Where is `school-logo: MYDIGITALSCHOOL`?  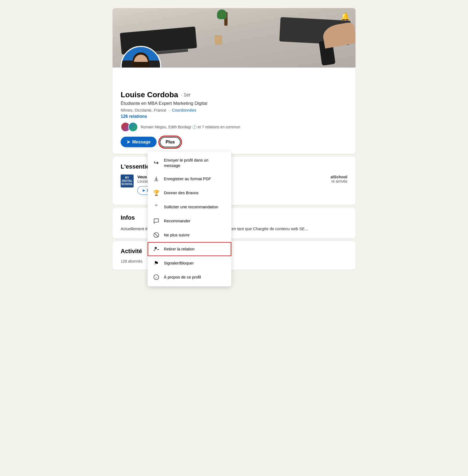 school-logo: MYDIGITALSCHOOL is located at coordinates (127, 181).